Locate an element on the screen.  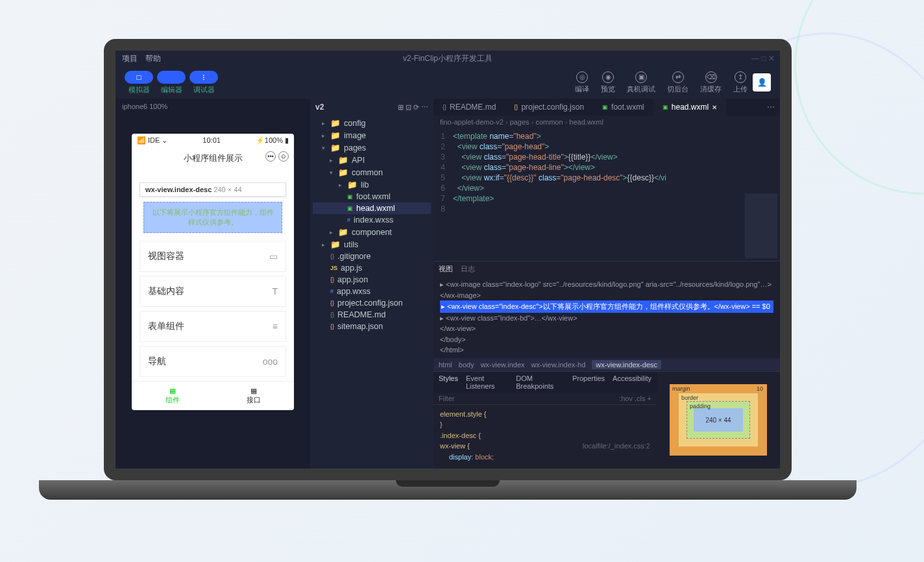
explorer-actions: ⊞ ⊡ ⟳ ⋯ is located at coordinates (413, 108).